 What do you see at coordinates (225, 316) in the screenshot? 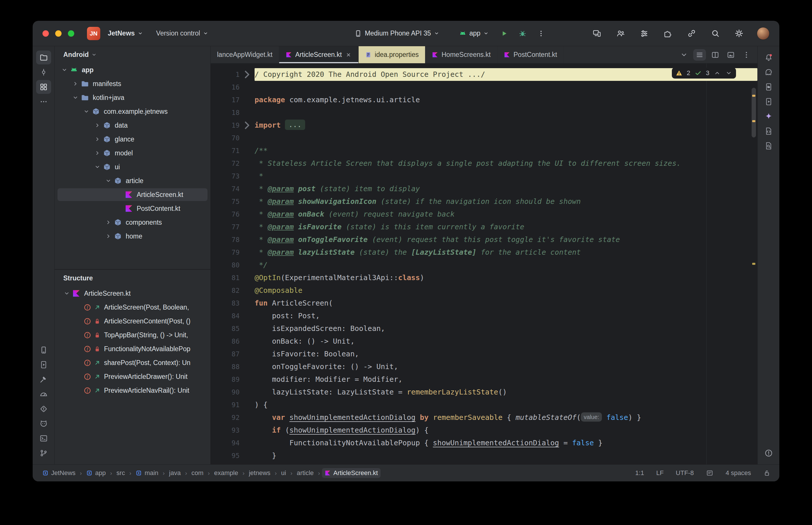
I see `line-number: 84` at bounding box center [225, 316].